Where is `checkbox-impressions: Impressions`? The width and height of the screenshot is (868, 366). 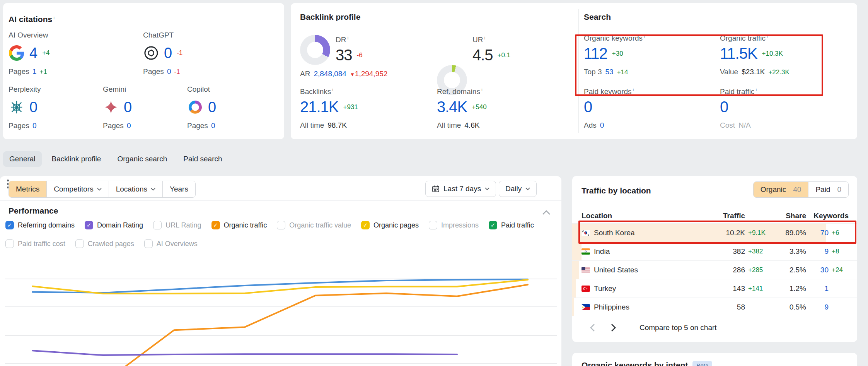 checkbox-impressions: Impressions is located at coordinates (454, 225).